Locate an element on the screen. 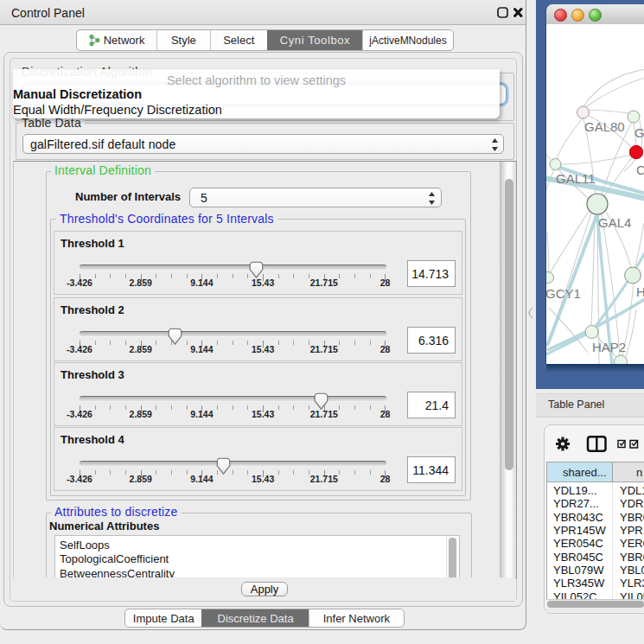  svg-text: G. is located at coordinates (640, 133).